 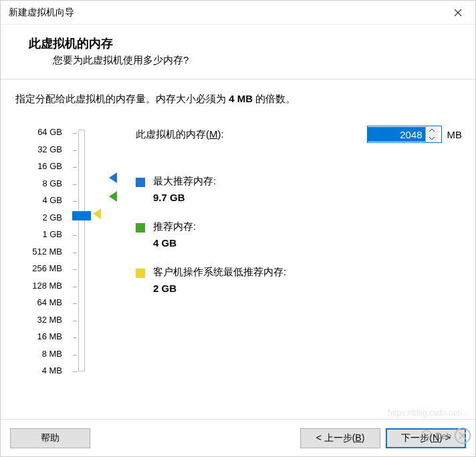 What do you see at coordinates (140, 228) in the screenshot?
I see `rec-icon` at bounding box center [140, 228].